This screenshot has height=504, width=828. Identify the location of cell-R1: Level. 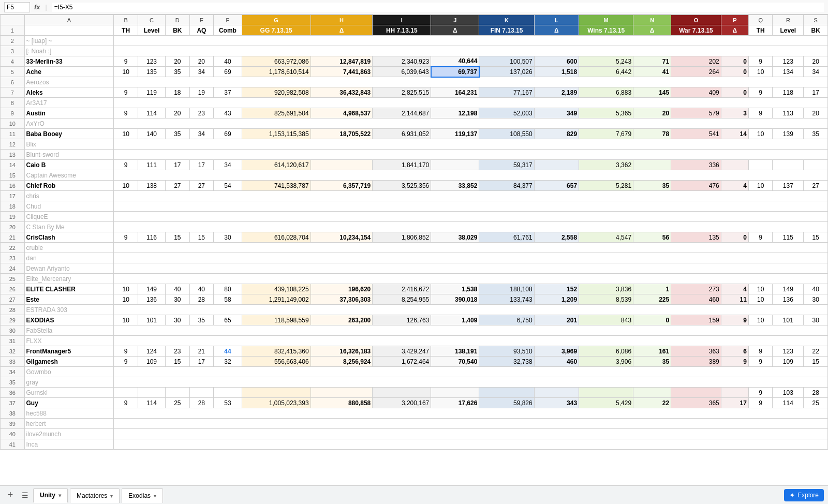
(788, 31).